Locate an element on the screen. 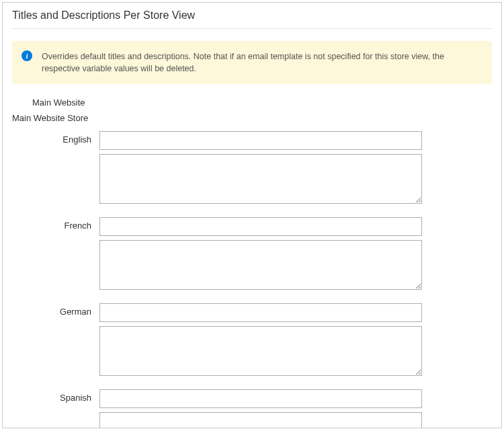 The width and height of the screenshot is (504, 431). store-label: Main Website Store is located at coordinates (252, 118).